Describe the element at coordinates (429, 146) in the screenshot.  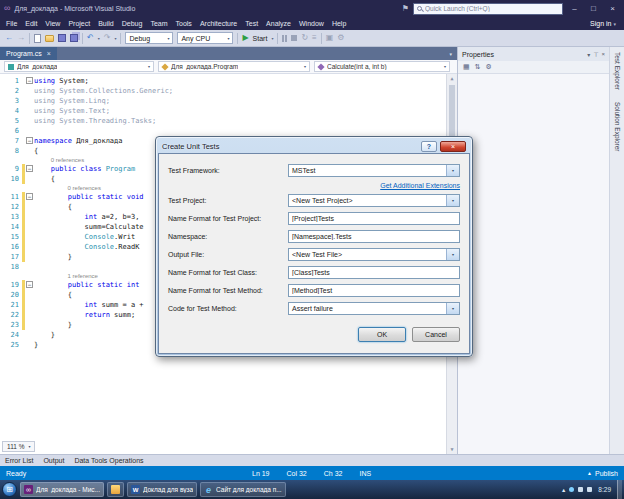
I see `dialog-help-button: ?` at that location.